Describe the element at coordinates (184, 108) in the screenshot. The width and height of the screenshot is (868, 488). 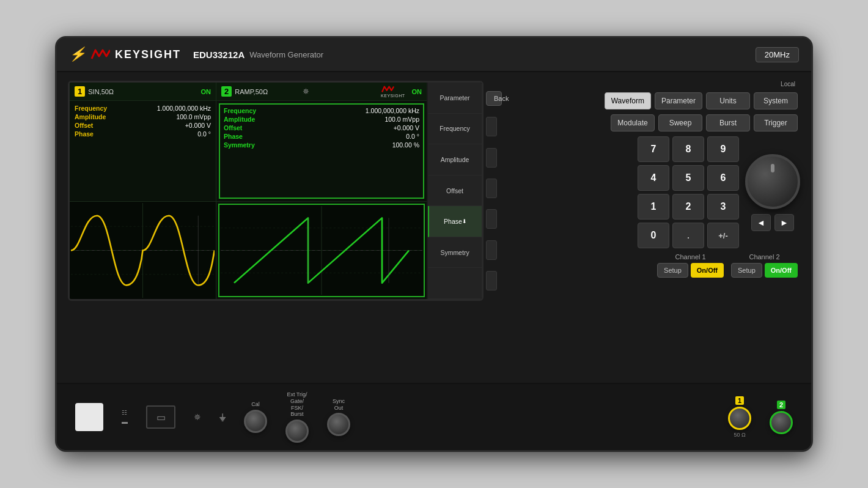
I see `ch1-param-value-0: 1.000,000,000 kHz` at that location.